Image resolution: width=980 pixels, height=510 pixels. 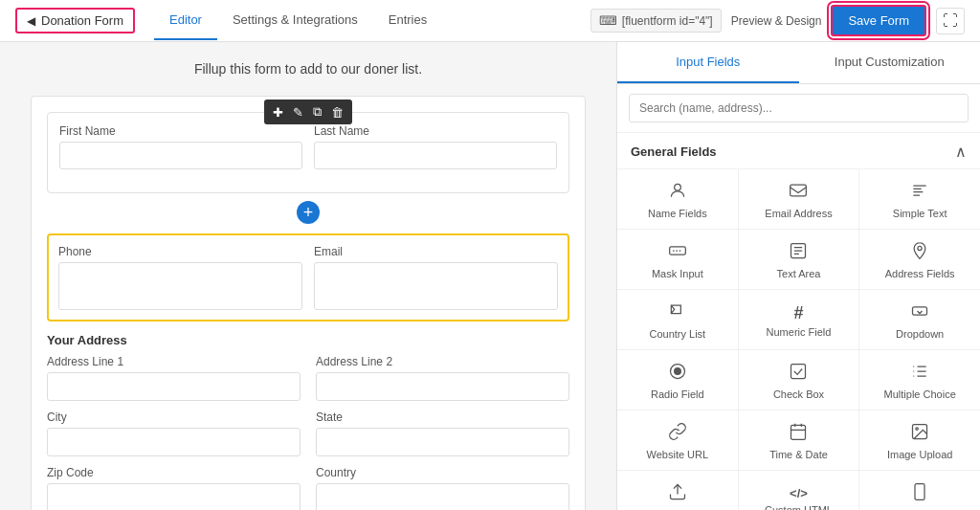 I want to click on toolbar-copy-btn: ⧉, so click(x=318, y=112).